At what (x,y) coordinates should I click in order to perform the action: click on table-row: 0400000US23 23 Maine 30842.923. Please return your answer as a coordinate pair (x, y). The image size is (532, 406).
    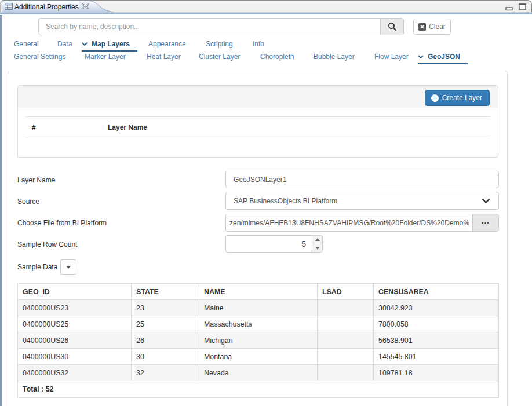
    Looking at the image, I should click on (258, 308).